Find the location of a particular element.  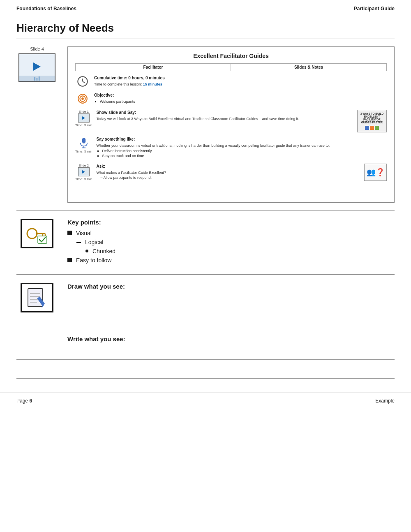

guide-col-facilitator: Facilitator is located at coordinates (153, 67).